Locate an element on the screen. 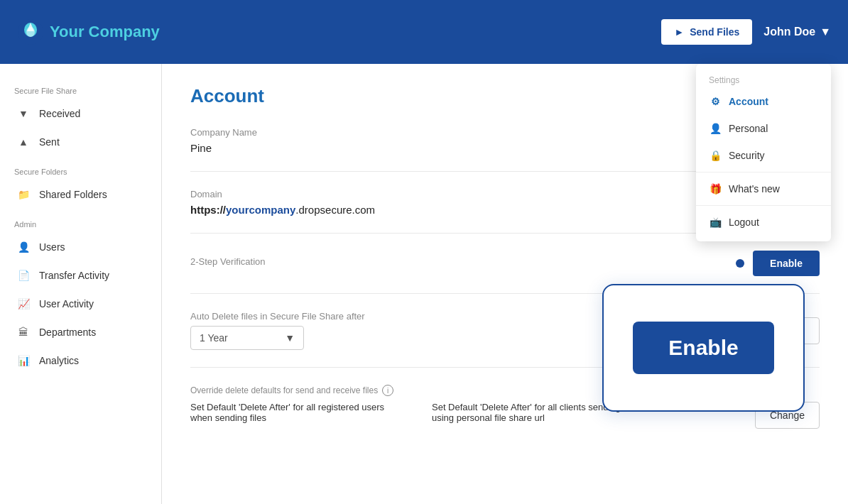 This screenshot has width=848, height=504. logo-icon is located at coordinates (31, 32).